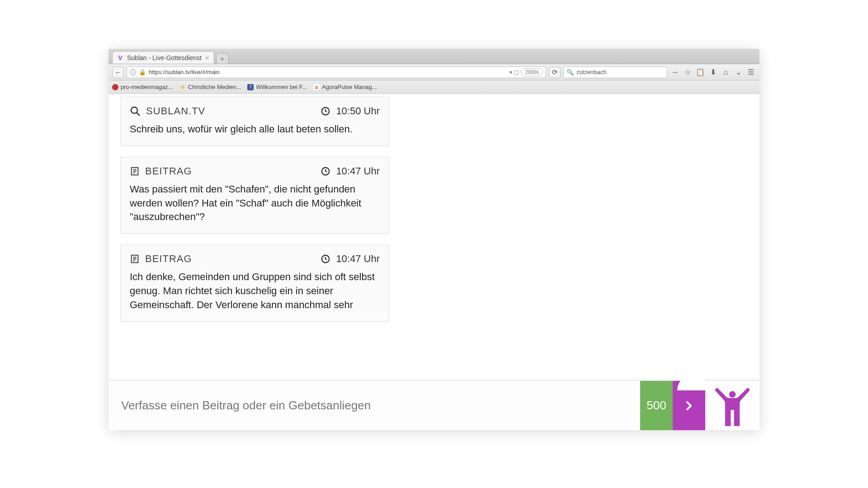  What do you see at coordinates (532, 72) in the screenshot?
I see `zoom-level: 200%` at bounding box center [532, 72].